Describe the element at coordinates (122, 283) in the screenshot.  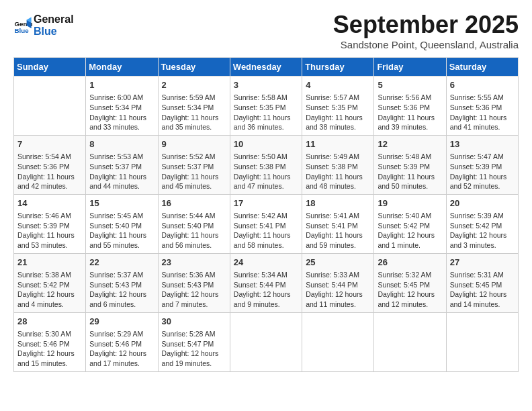
I see `calendar-cell: 22Sunrise: 5:37 AMSunset: 5:43 PMDayligh…` at that location.